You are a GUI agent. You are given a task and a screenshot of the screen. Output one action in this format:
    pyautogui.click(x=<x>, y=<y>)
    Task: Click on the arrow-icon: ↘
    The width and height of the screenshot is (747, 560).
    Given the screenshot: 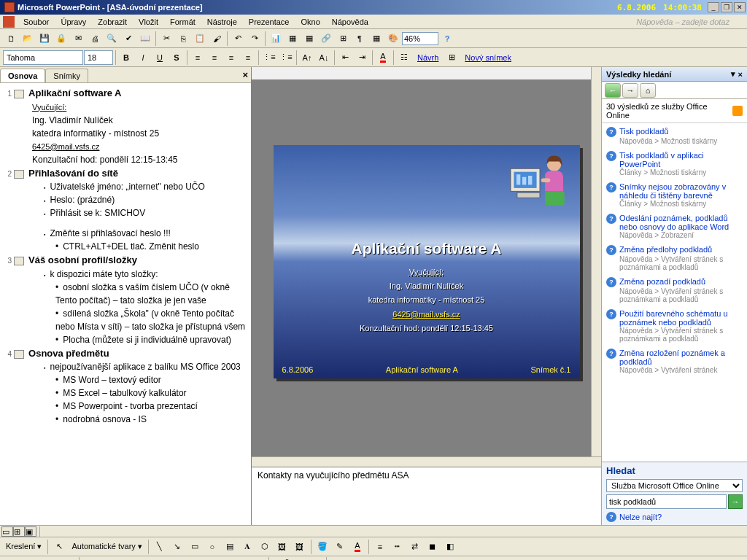 What is the action you would take?
    pyautogui.click(x=177, y=547)
    